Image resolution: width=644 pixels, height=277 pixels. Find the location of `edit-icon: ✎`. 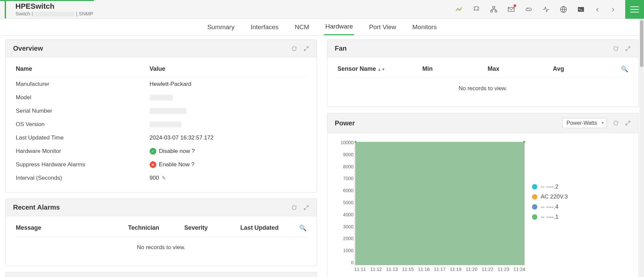

edit-icon: ✎ is located at coordinates (164, 178).